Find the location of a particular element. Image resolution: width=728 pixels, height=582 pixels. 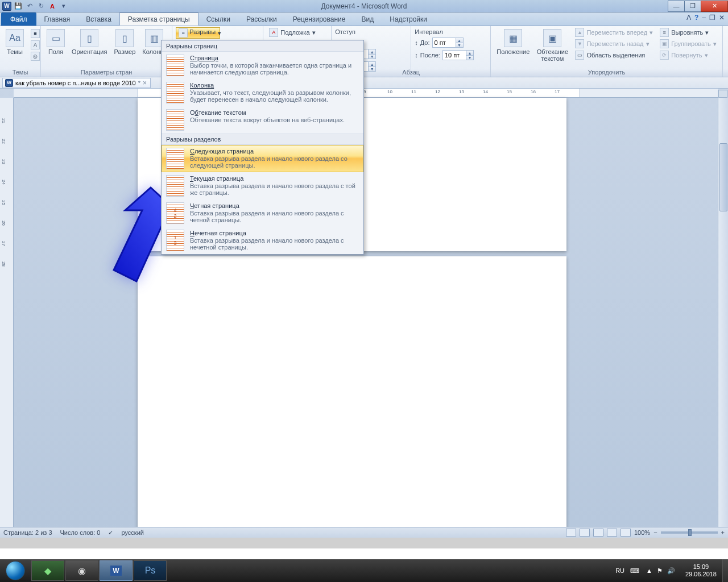

dd-item-page: СтраницаВыбор точки, в которой заканчива… is located at coordinates (263, 65).